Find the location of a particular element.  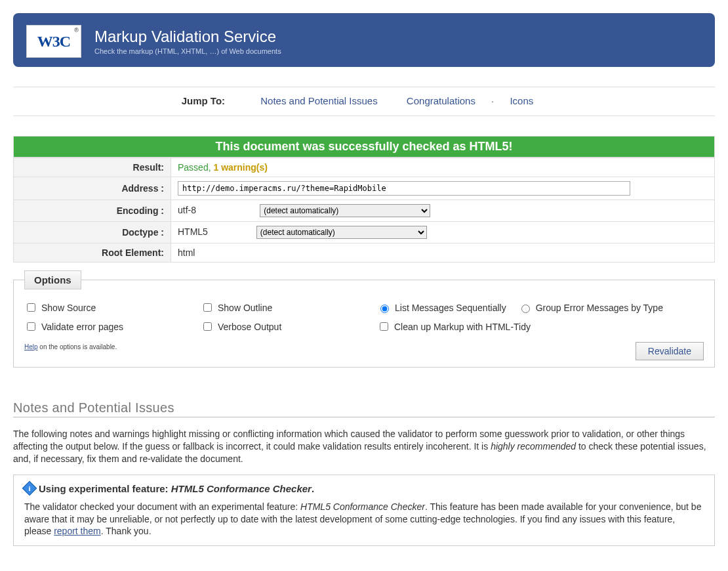

address-input is located at coordinates (404, 188).